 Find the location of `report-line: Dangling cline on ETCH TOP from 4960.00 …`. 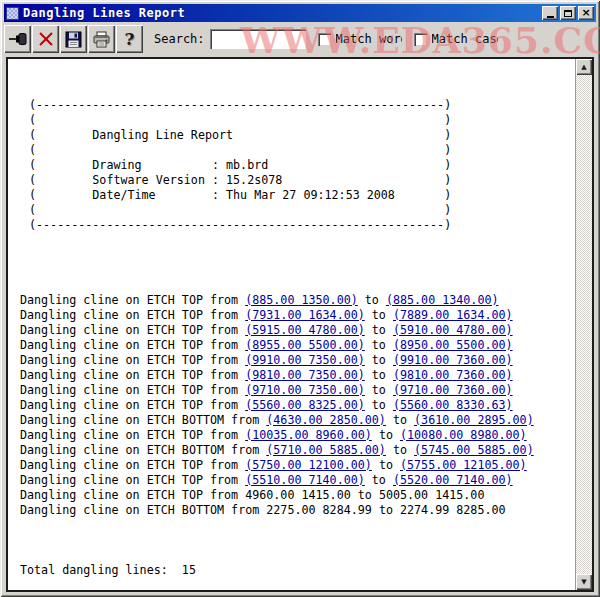

report-line: Dangling cline on ETCH TOP from 4960.00 … is located at coordinates (298, 496).